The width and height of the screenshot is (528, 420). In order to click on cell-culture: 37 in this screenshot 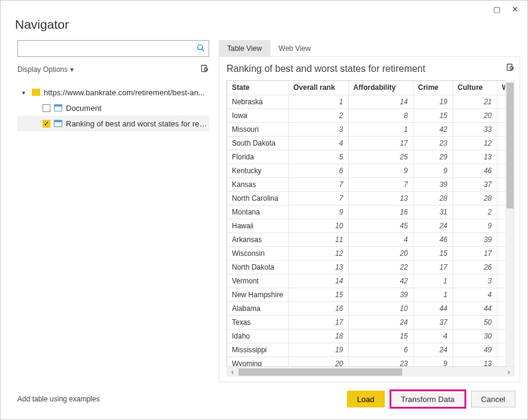, I will do `click(475, 185)`.